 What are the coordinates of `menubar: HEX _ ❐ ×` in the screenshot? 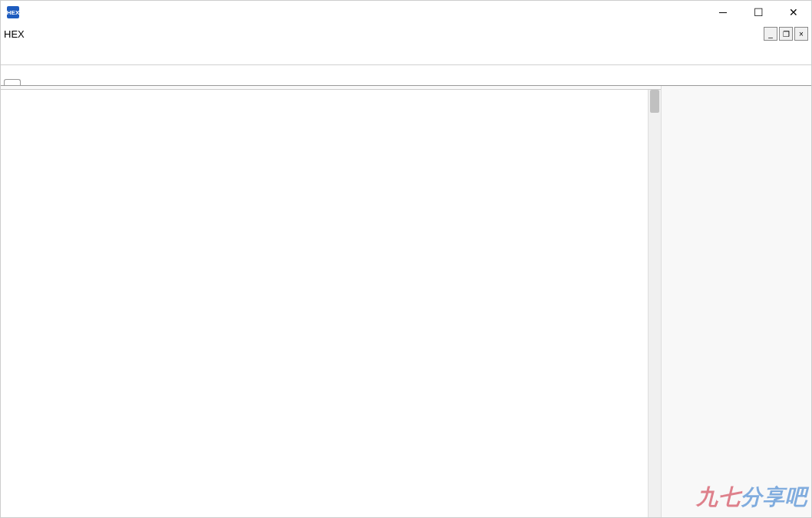 It's located at (406, 34).